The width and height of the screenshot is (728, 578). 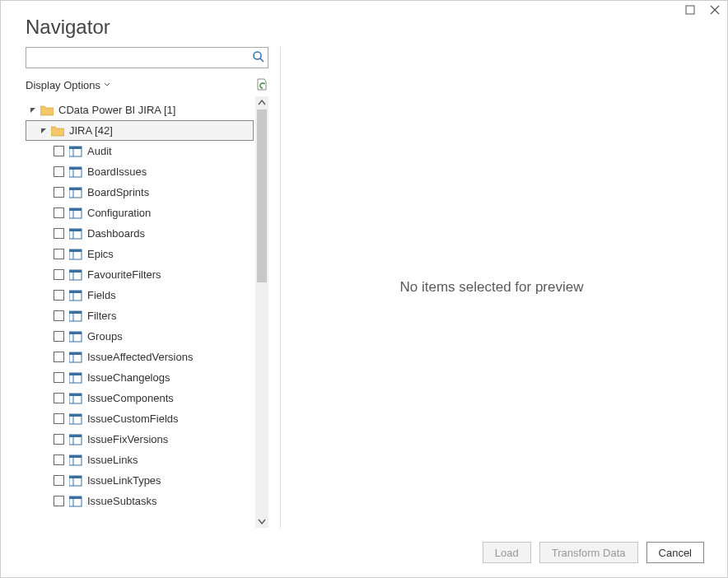 What do you see at coordinates (140, 481) in the screenshot?
I see `tree-node-table: IssueLinkTypes` at bounding box center [140, 481].